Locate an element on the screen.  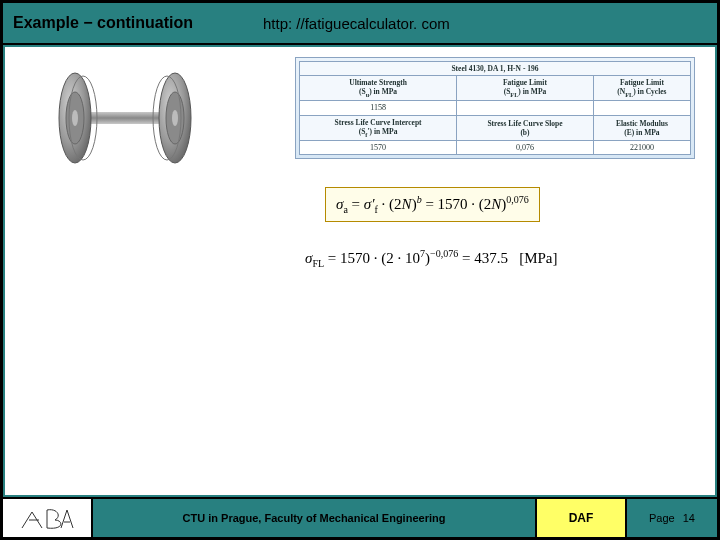
val-sfl is located at coordinates (526, 108).